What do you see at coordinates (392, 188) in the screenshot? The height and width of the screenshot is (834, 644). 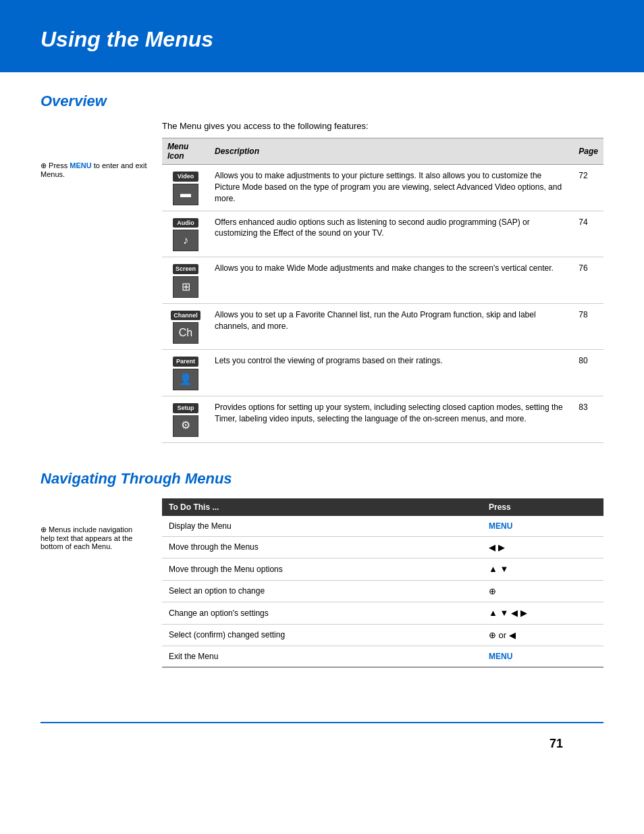 I see `description-cell: Allows you to make adjustments to your p…` at bounding box center [392, 188].